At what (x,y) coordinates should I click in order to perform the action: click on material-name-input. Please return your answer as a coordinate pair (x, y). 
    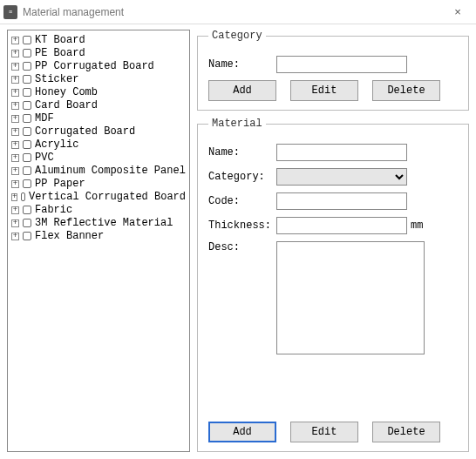
    Looking at the image, I should click on (342, 152).